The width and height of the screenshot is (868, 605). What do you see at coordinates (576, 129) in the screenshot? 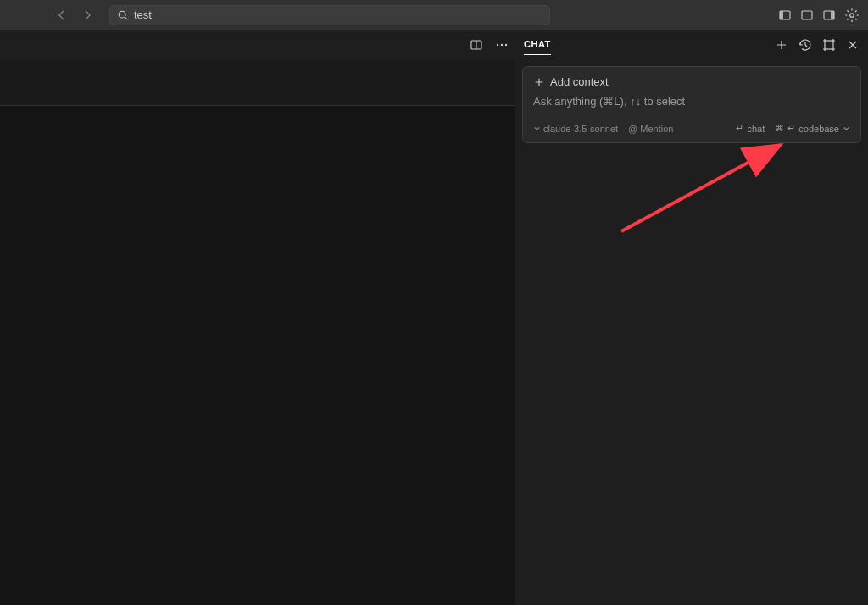
I see `model-selector: claude-3.5-sonnet` at bounding box center [576, 129].